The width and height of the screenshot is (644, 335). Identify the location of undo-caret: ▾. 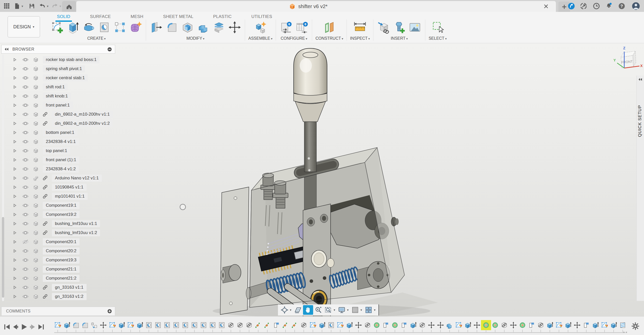
(48, 6).